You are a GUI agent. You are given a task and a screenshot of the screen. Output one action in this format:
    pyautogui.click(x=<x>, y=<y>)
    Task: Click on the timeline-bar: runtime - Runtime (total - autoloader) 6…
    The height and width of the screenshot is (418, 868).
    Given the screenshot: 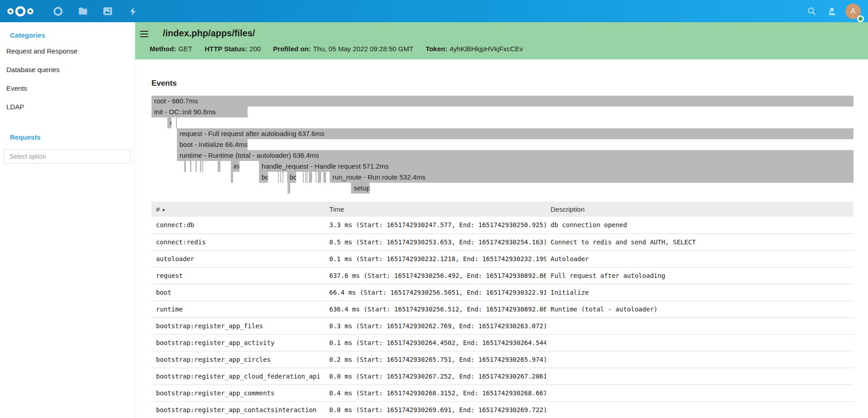 What is the action you would take?
    pyautogui.click(x=515, y=156)
    